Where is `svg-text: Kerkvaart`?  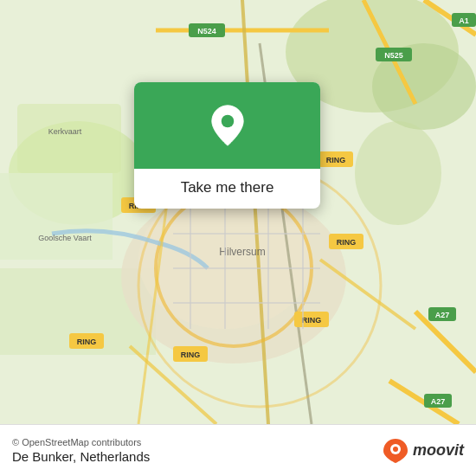 svg-text: Kerkvaart is located at coordinates (66, 132).